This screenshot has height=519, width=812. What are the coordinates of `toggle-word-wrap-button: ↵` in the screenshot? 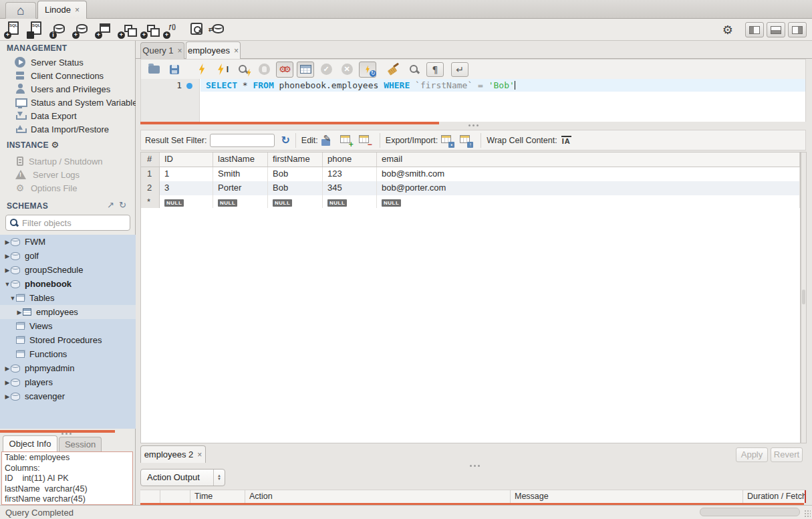 It's located at (460, 70).